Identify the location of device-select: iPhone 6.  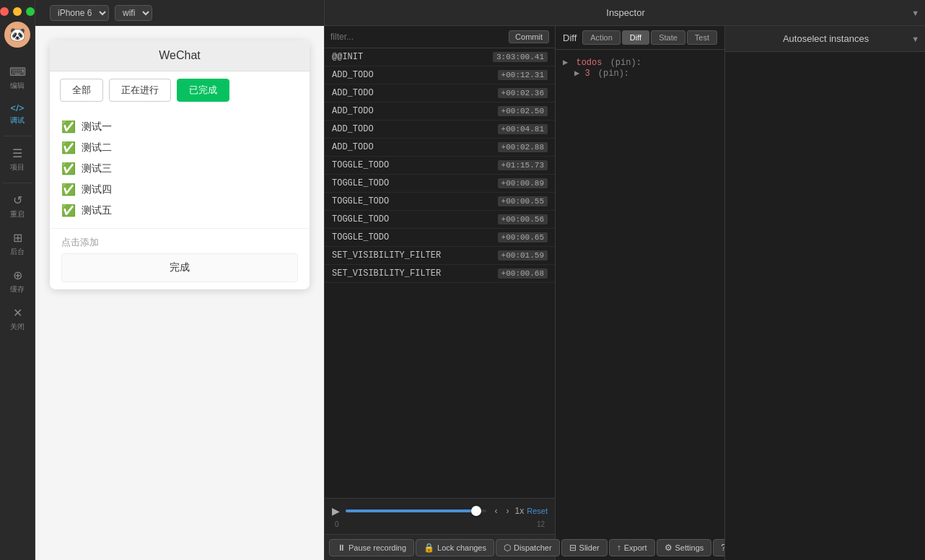
(79, 13).